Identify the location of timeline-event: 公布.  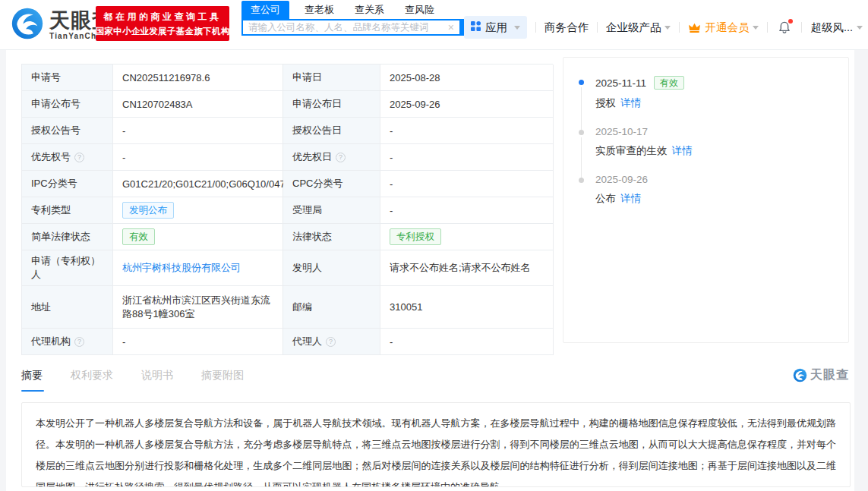
(606, 199).